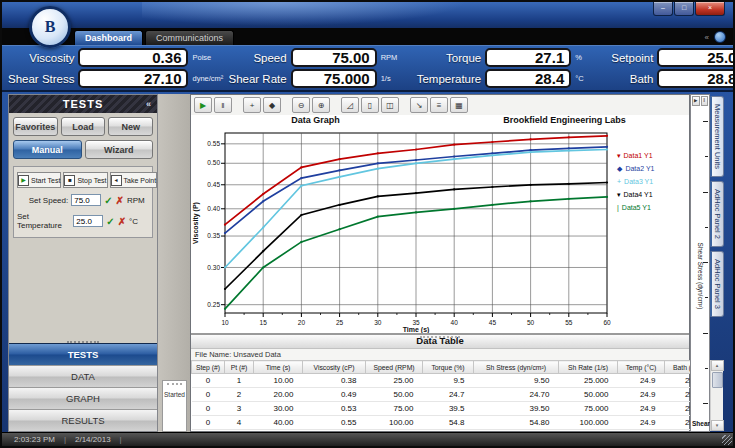 This screenshot has width=735, height=448. I want to click on table-row: 0110.000.3825.009.59.5025.00024.925.3, so click(451, 381).